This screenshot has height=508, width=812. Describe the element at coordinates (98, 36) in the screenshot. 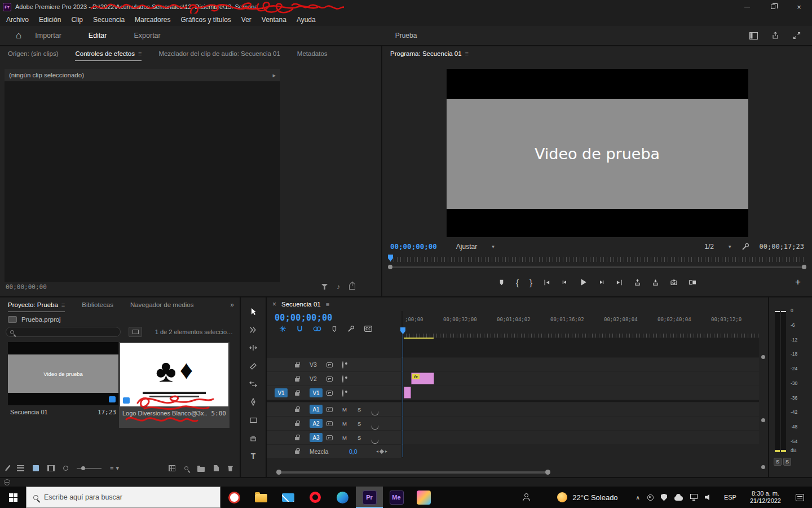

I see `workspace-tab-editar: Editar` at that location.